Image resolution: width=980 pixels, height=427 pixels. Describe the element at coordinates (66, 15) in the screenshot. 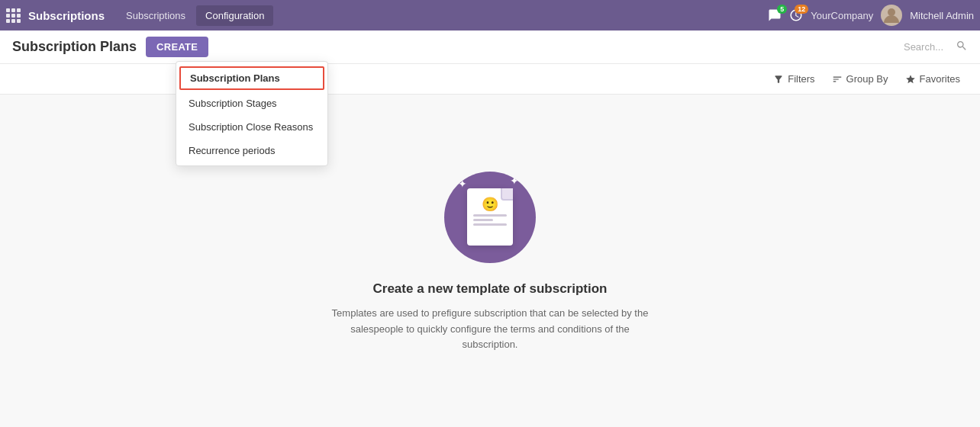

I see `app-name: Subscriptions` at that location.